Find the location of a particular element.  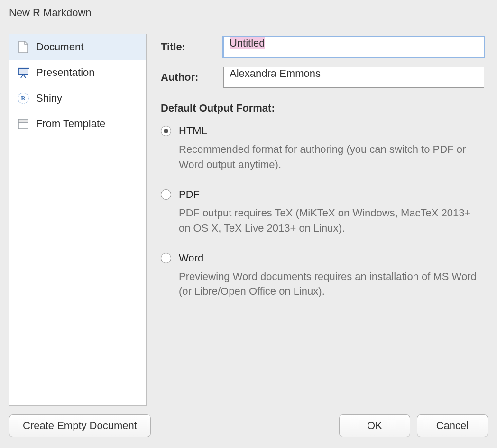

radio-label: Word is located at coordinates (191, 258).